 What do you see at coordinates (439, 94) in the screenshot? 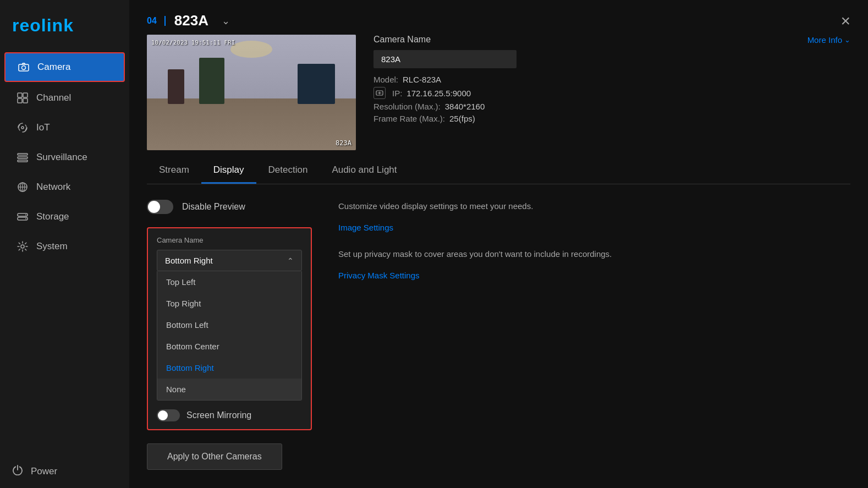
I see `ip-value: 172.16.25.5:9000` at bounding box center [439, 94].